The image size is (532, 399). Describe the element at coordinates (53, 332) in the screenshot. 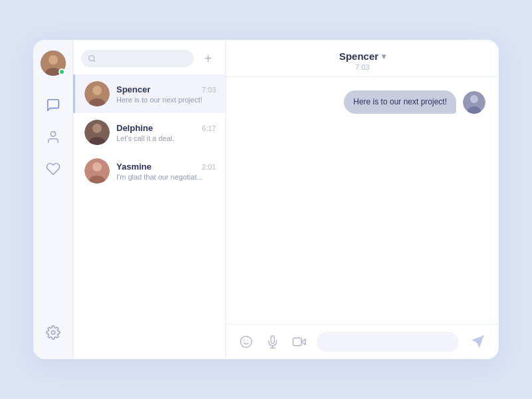

I see `settings-icon` at that location.